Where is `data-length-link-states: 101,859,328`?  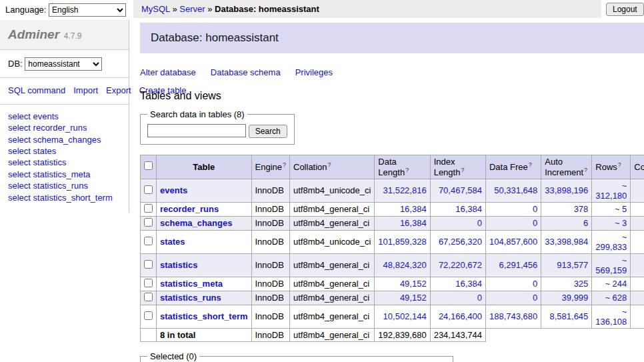 data-length-link-states: 101,859,328 is located at coordinates (402, 241).